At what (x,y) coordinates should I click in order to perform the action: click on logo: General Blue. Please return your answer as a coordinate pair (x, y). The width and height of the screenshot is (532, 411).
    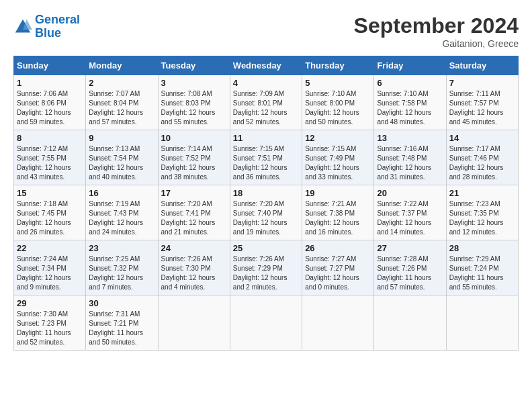
    Looking at the image, I should click on (47, 27).